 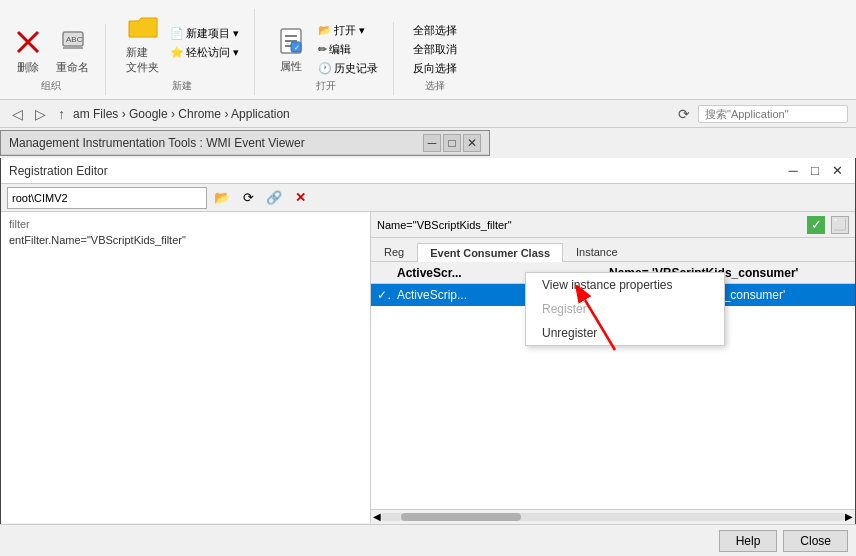 What do you see at coordinates (182, 43) in the screenshot?
I see `ribbon-group-new-buttons: 新建文件夹 📄 新建项目 ▾ ⭐ 轻松访问 ▾` at bounding box center [182, 43].